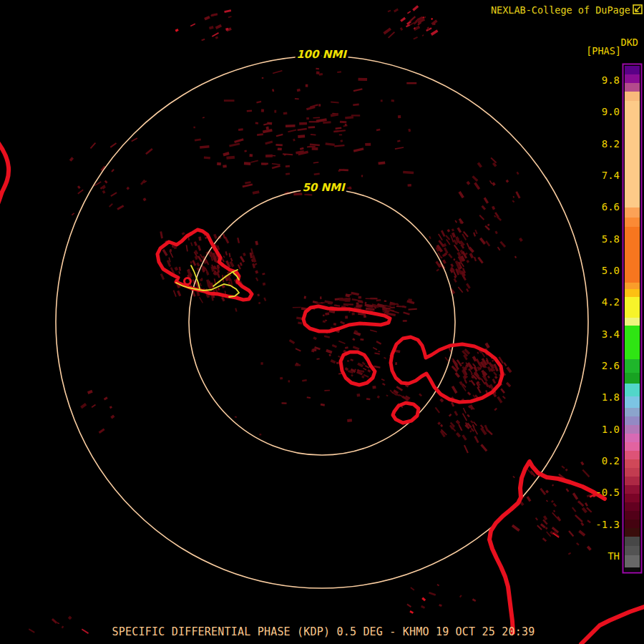 The width and height of the screenshot is (644, 644). What do you see at coordinates (323, 187) in the screenshot?
I see `ring-label-50nmi: 50 NMI` at bounding box center [323, 187].